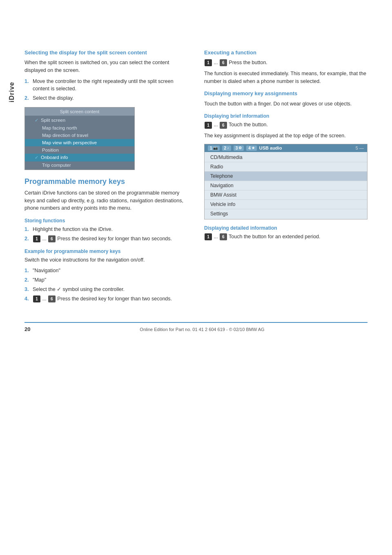  Describe the element at coordinates (286, 186) in the screenshot. I see `idrive-item-navigation: Navigation` at that location.